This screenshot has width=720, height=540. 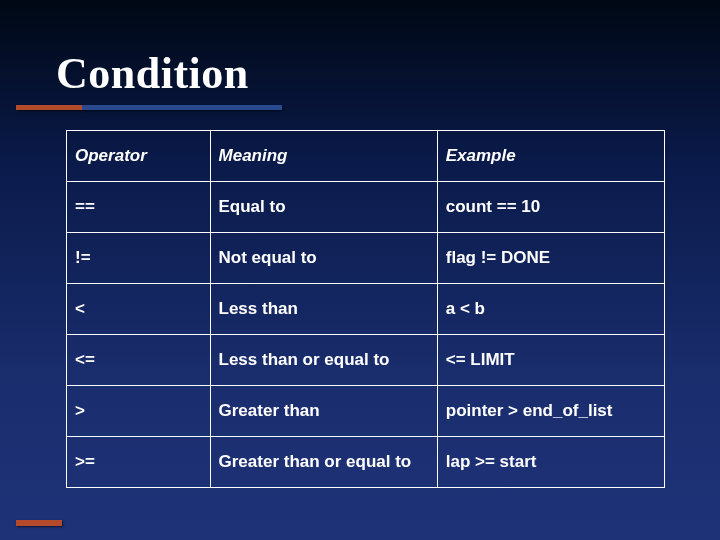 I want to click on cell-example: count == 10, so click(x=550, y=208).